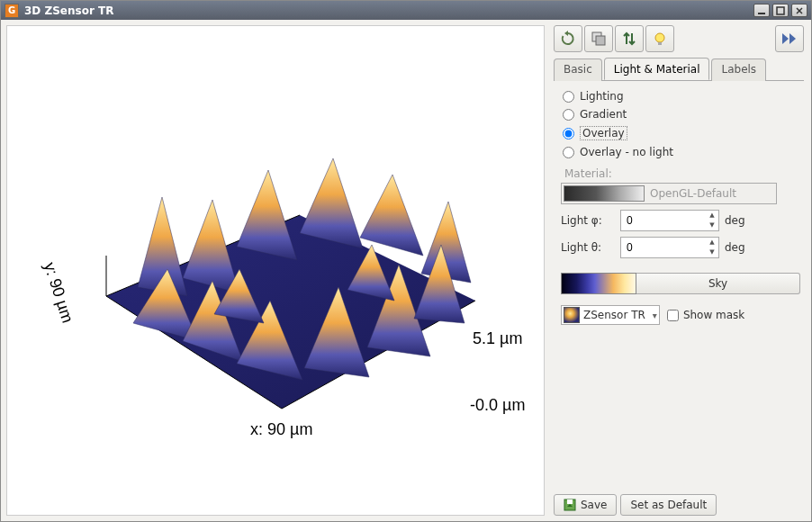 The image size is (812, 522). What do you see at coordinates (762, 11) in the screenshot?
I see `minimize-icon` at bounding box center [762, 11].